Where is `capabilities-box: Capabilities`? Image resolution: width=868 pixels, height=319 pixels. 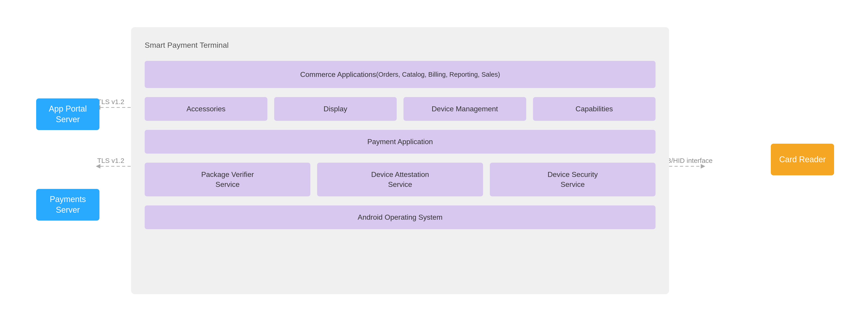
capabilities-box: Capabilities is located at coordinates (594, 109).